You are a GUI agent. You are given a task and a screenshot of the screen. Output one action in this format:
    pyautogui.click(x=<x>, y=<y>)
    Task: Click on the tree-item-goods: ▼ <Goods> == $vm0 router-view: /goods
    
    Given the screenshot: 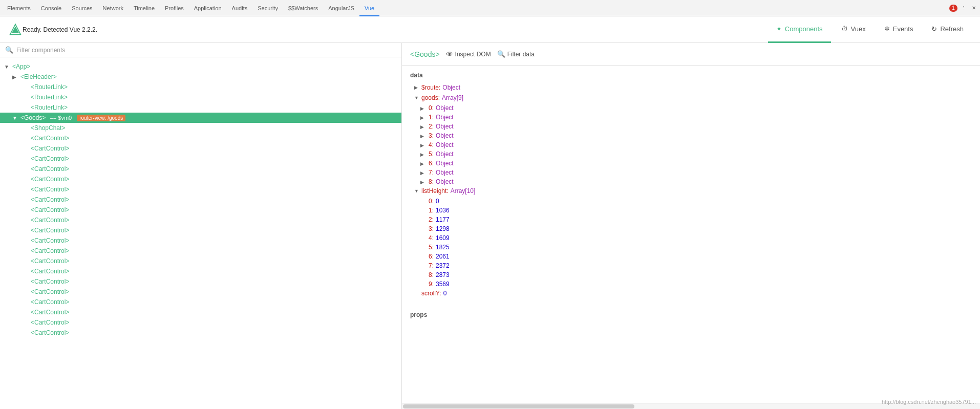 What is the action you would take?
    pyautogui.click(x=201, y=118)
    